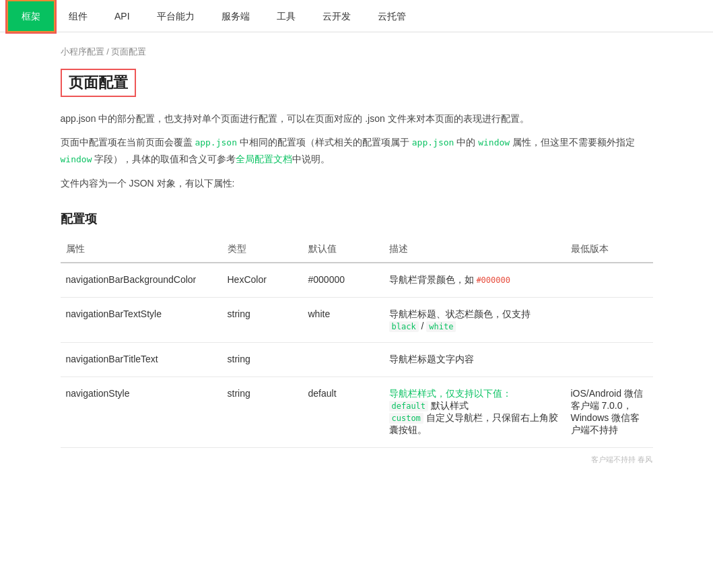  What do you see at coordinates (129, 51) in the screenshot?
I see `breadcrumb-current: 页面配置` at bounding box center [129, 51].